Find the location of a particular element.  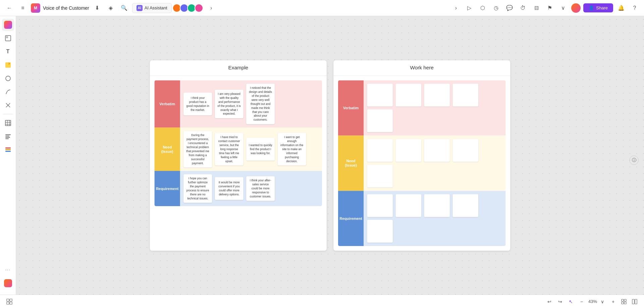

help-button: ? is located at coordinates (635, 8).